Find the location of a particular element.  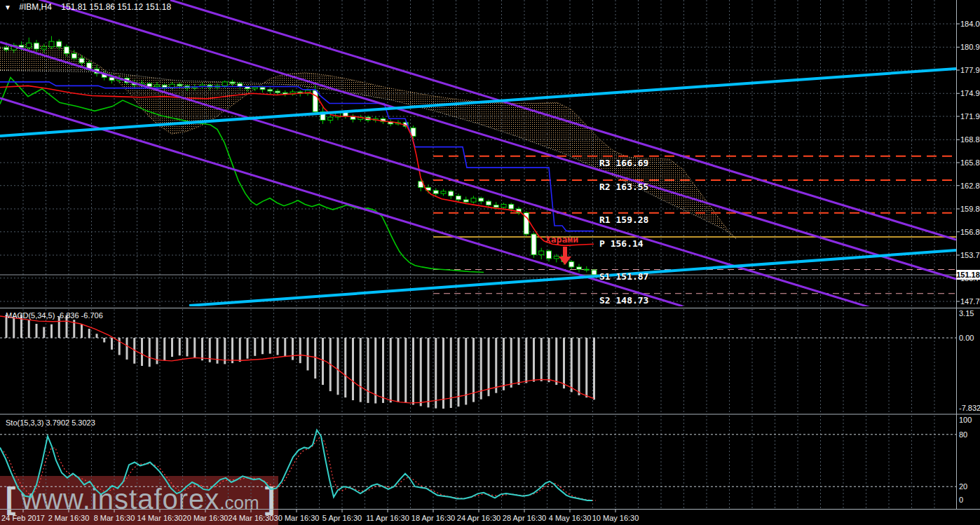

pivot-lines is located at coordinates (695, 225).